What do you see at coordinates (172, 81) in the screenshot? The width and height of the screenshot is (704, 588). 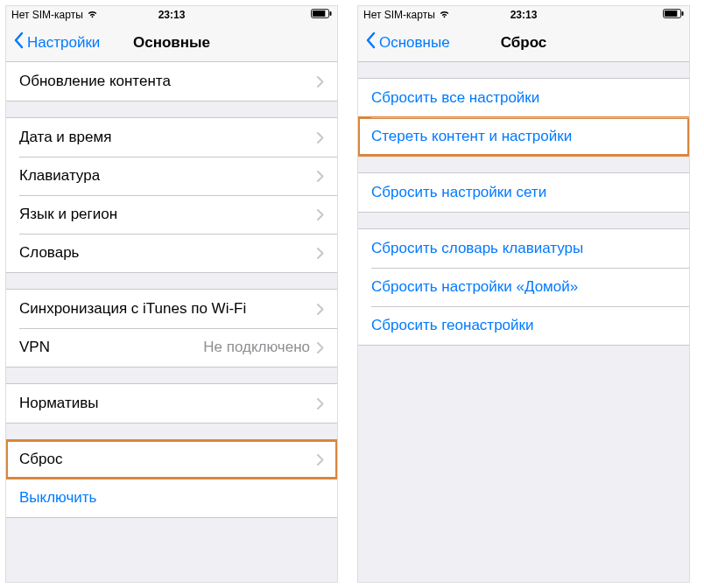 I see `row-обновление-контента: Обновление контента` at bounding box center [172, 81].